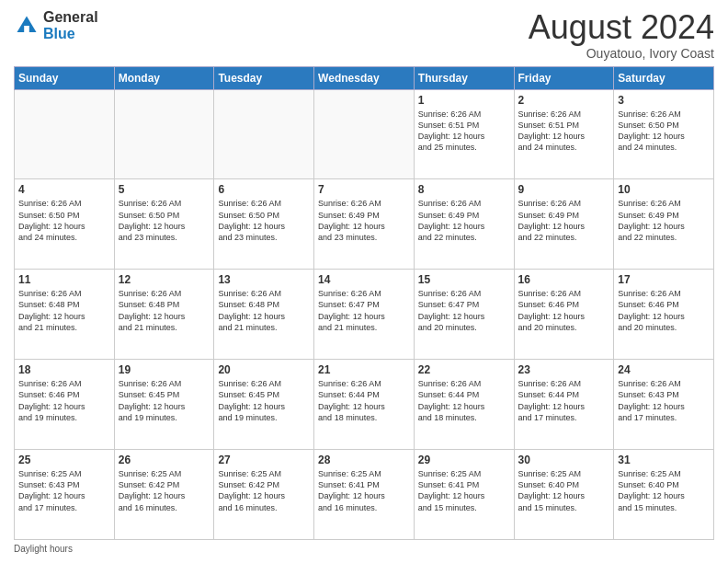  What do you see at coordinates (564, 370) in the screenshot?
I see `day-number: 23` at bounding box center [564, 370].